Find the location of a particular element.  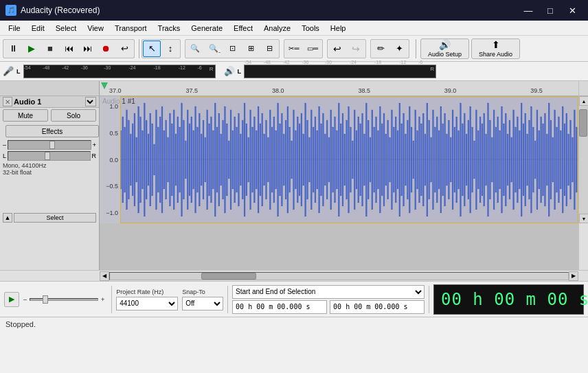

scroll-down-button: ▼ is located at coordinates (584, 218).